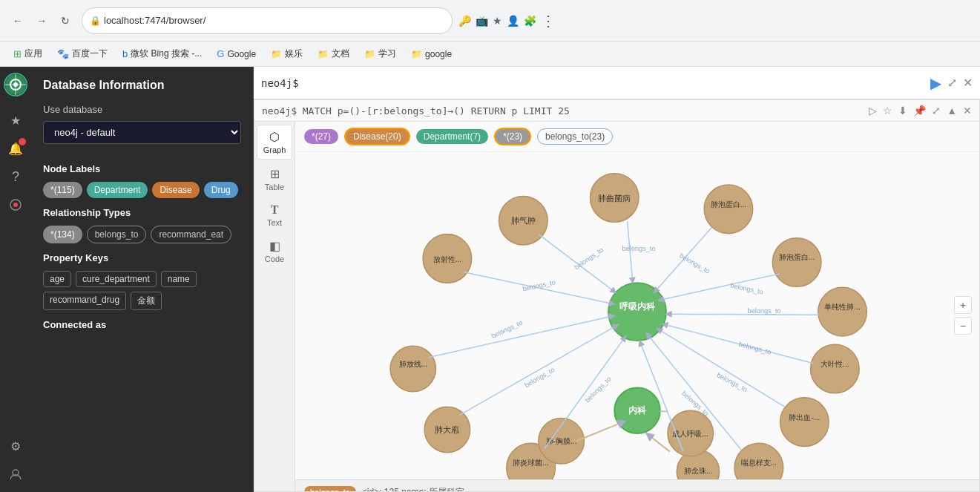  What do you see at coordinates (639, 249) in the screenshot?
I see `edge-label-2: belongs_to` at bounding box center [639, 249].